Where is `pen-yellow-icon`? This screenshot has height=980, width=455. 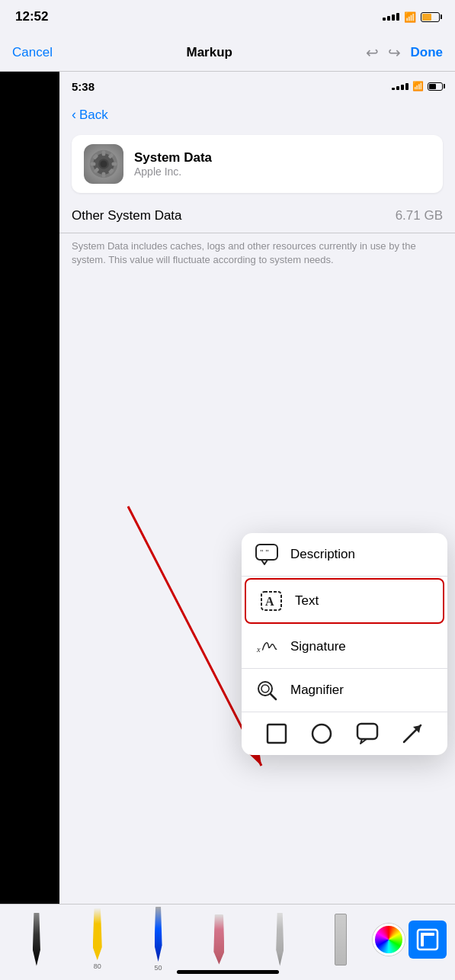
pen-yellow-icon is located at coordinates (98, 934).